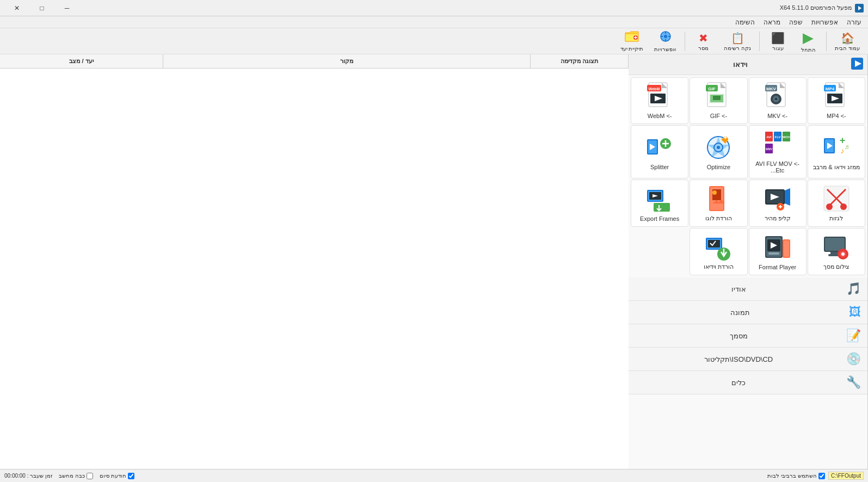 The image size is (868, 482). Describe the element at coordinates (855, 312) in the screenshot. I see `image-icon: 🖼` at that location.